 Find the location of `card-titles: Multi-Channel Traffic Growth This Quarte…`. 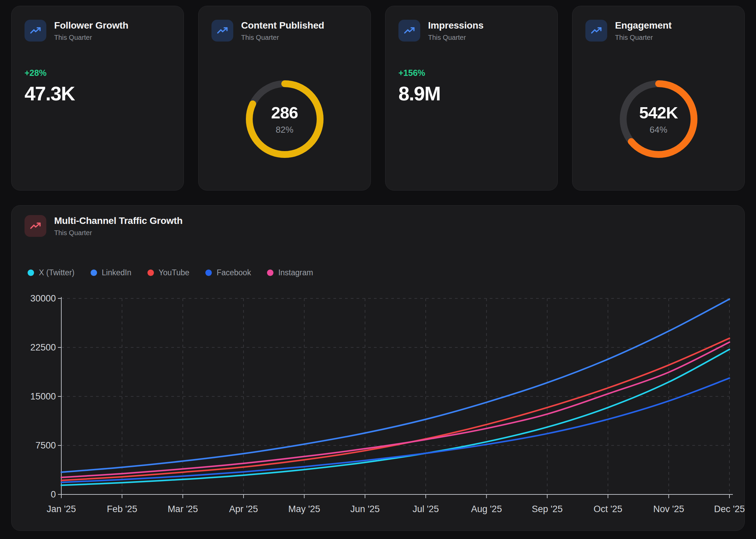

card-titles: Multi-Channel Traffic Growth This Quarte… is located at coordinates (119, 226).